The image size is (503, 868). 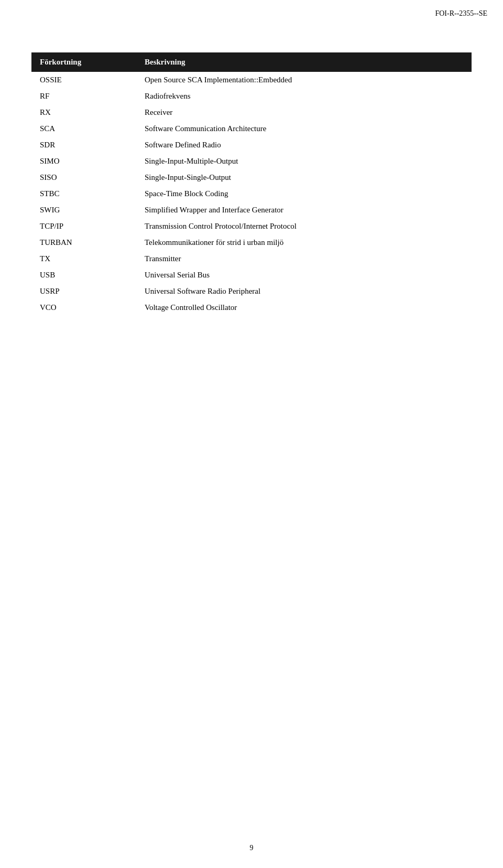 I want to click on cell-abbr: USB, so click(x=84, y=275).